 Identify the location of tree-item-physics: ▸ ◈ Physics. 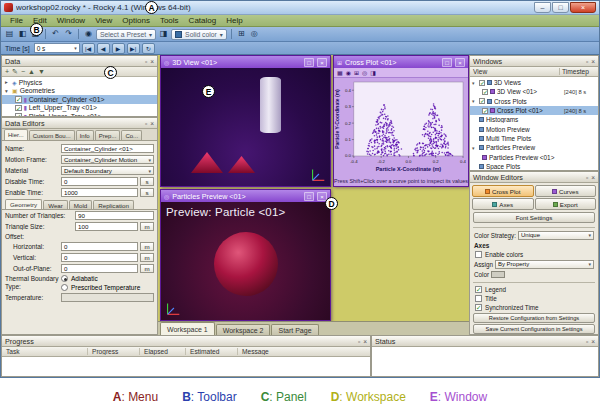
(80, 82).